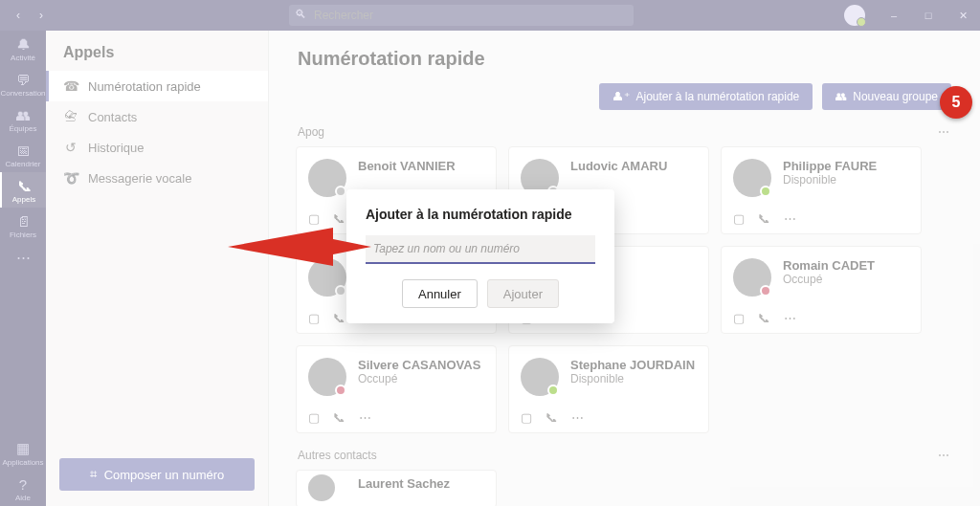 The width and height of the screenshot is (980, 506). I want to click on dialog-confirm-button: Ajouter, so click(523, 294).